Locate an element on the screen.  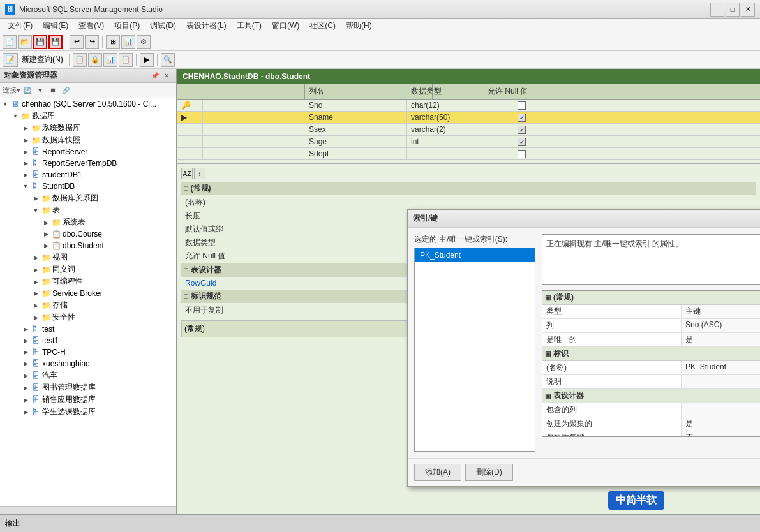
cell-null-sdept is located at coordinates (522, 154).